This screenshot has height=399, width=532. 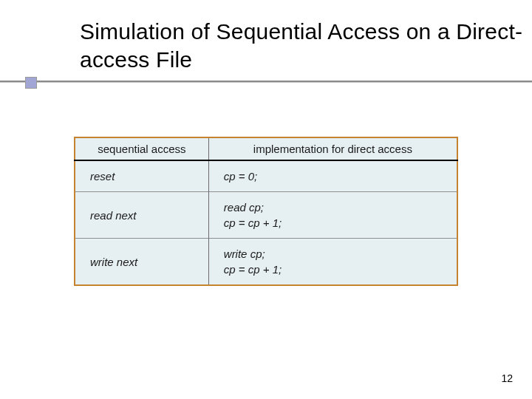 What do you see at coordinates (332, 262) in the screenshot?
I see `op-impl: write cp;cp = cp + 1;` at bounding box center [332, 262].